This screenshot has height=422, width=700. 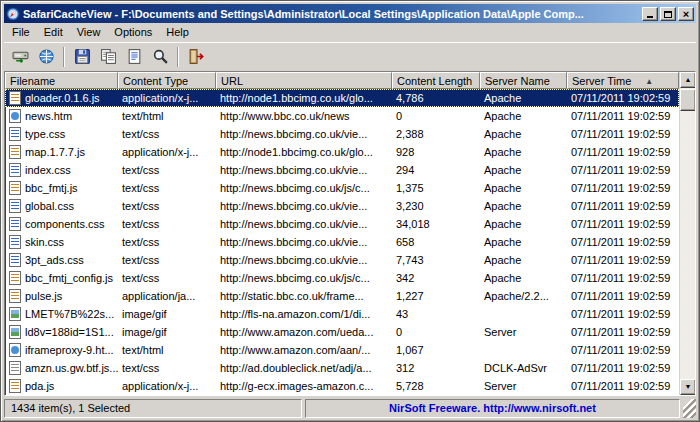 I want to click on cell-content_length: 1,067, so click(x=436, y=350).